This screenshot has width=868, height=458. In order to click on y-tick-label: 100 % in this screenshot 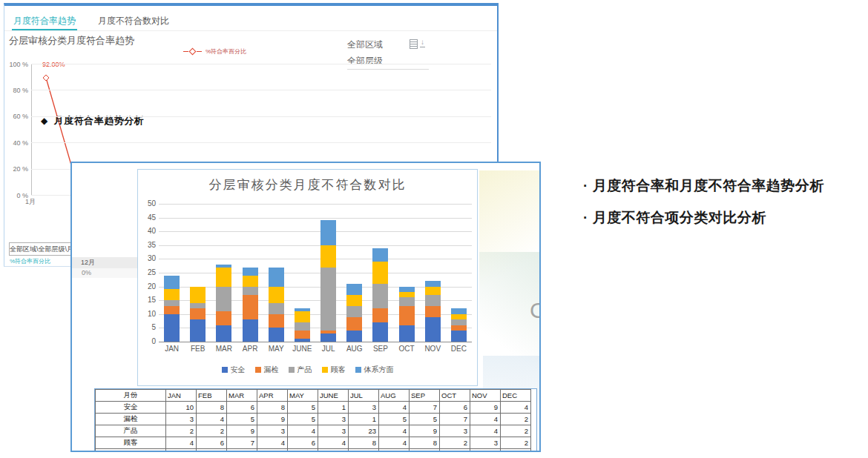, I will do `click(17, 64)`.